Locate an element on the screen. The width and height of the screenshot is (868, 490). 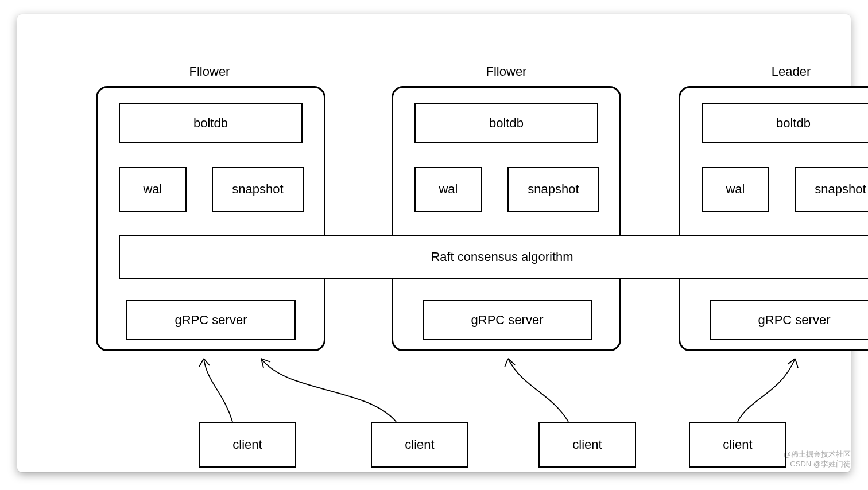
boltdb-box-2: boltdb is located at coordinates (506, 123).